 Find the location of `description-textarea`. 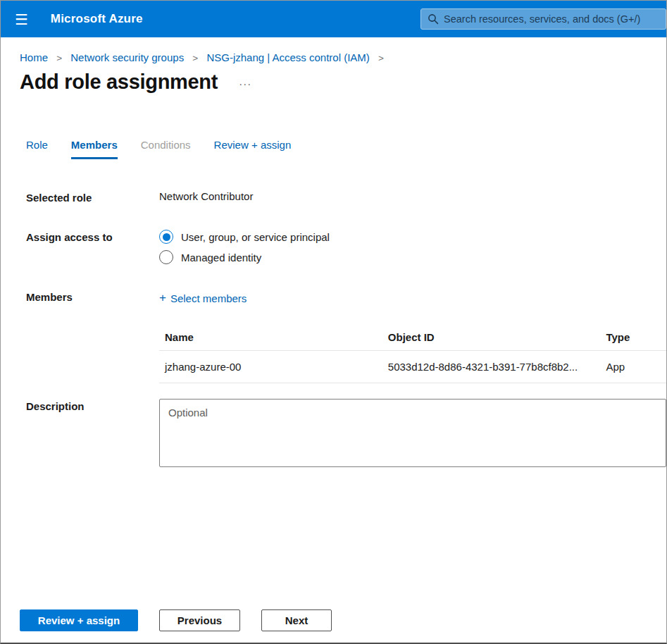

description-textarea is located at coordinates (413, 433).